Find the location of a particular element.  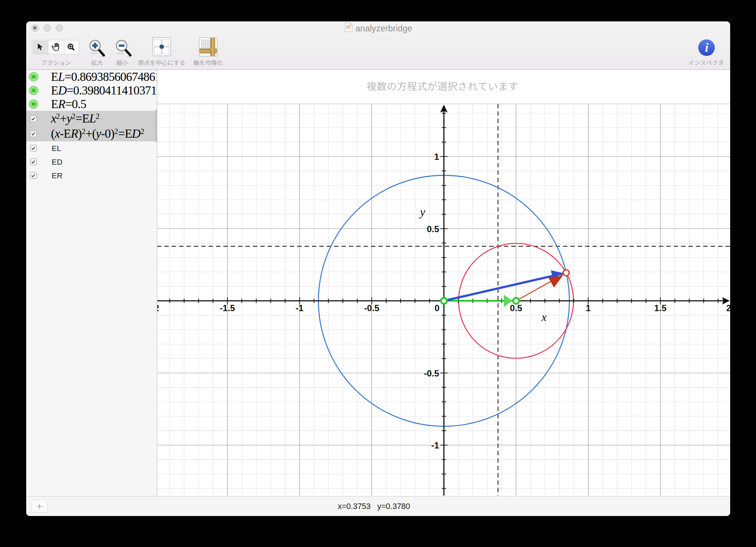

svg-text: i is located at coordinates (707, 47).